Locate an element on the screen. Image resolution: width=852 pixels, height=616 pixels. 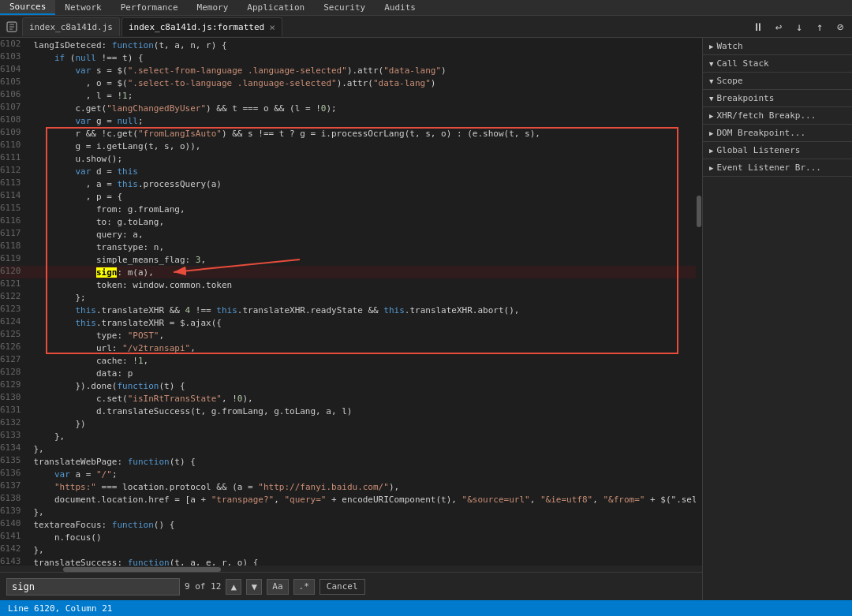
nav-sources: Sources is located at coordinates (28, 8).